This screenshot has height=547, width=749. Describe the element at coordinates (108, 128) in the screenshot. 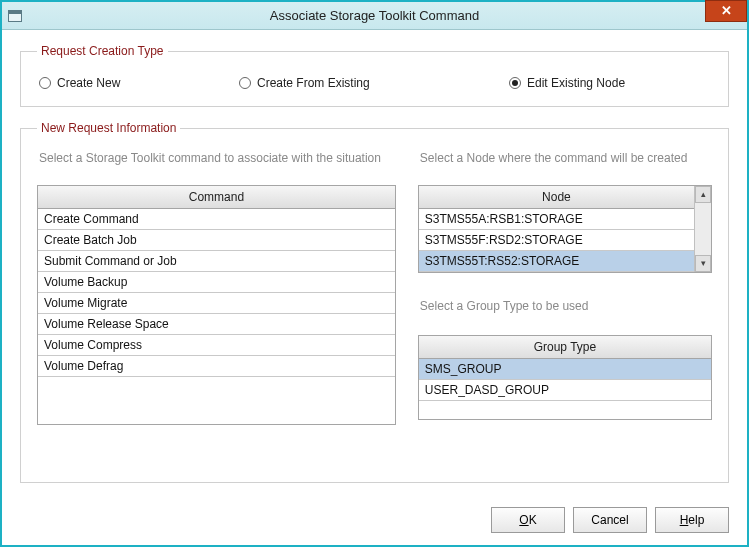

I see `new-request-information-legend: New Request Information` at that location.